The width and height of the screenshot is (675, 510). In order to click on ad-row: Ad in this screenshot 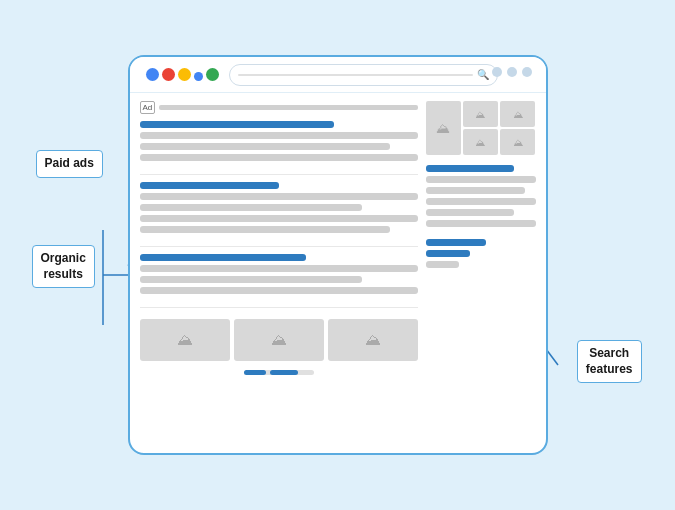, I will do `click(279, 108)`.